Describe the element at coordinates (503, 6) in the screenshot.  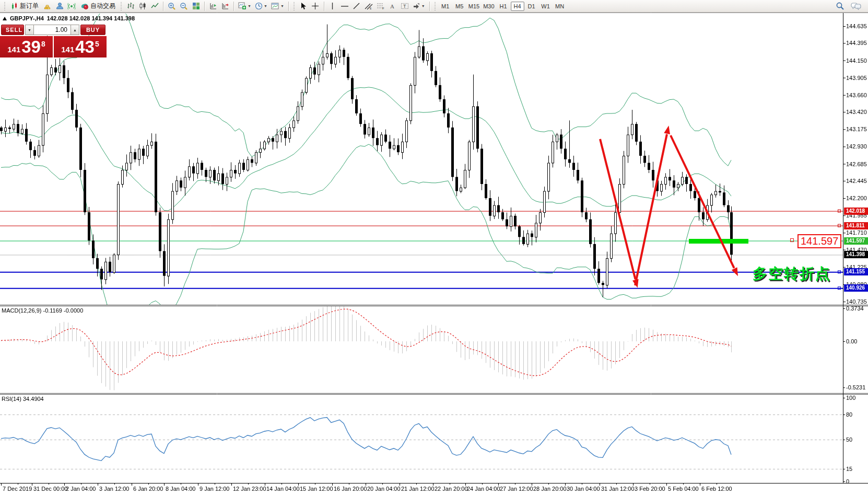
I see `timeframe-button-H1: H1` at that location.